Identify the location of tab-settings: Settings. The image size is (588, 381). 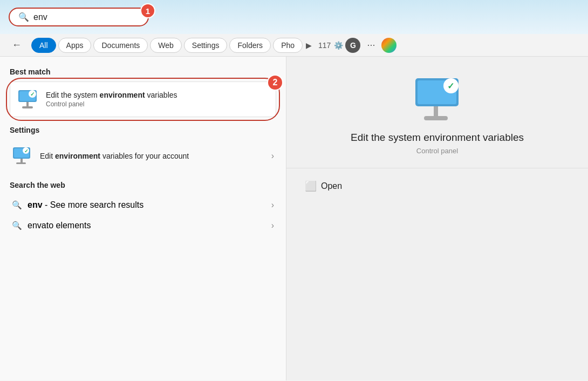
(206, 45).